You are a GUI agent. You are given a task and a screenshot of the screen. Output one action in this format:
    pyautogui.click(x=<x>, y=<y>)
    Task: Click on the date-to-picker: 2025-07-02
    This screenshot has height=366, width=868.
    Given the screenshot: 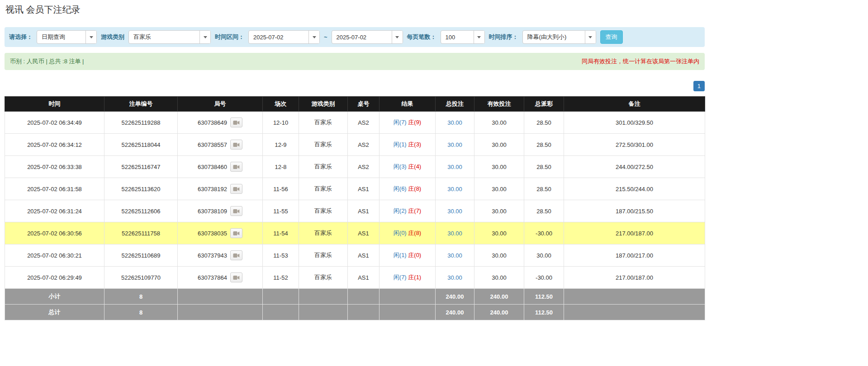 What is the action you would take?
    pyautogui.click(x=367, y=37)
    